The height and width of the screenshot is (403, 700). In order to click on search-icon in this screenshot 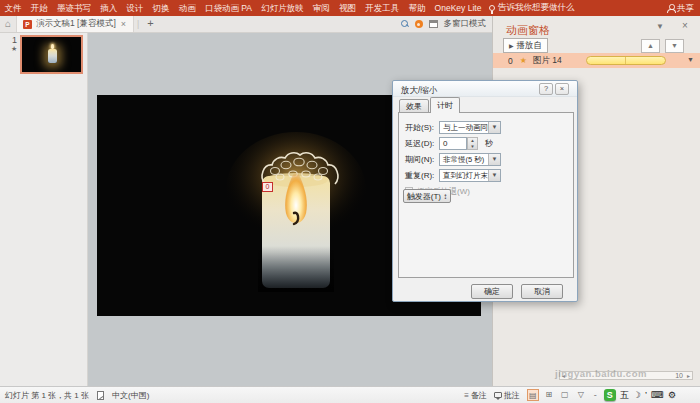, I will do `click(405, 24)`.